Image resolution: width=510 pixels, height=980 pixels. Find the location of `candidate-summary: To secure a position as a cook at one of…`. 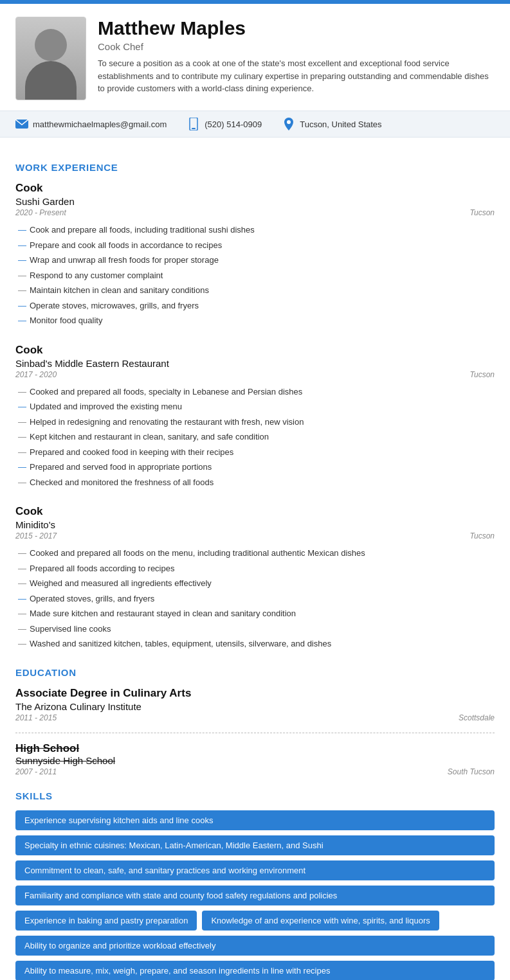

candidate-summary: To secure a position as a cook at one of… is located at coordinates (296, 76).